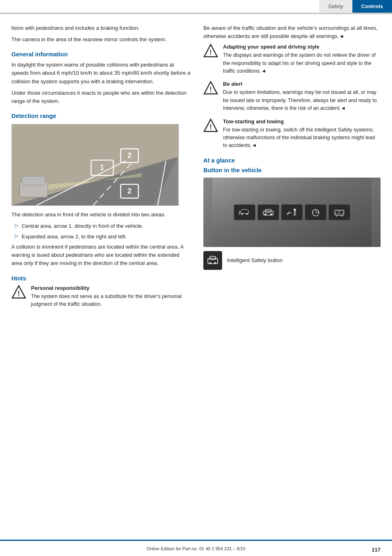  I want to click on warning-icon-1: !, so click(211, 51).